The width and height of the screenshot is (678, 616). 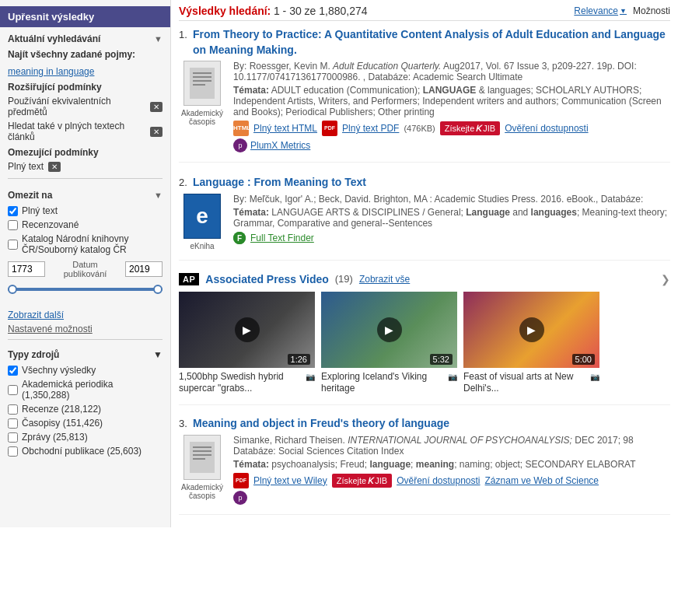 What do you see at coordinates (54, 166) in the screenshot?
I see `podminka-plnyText-remove: ✕` at bounding box center [54, 166].